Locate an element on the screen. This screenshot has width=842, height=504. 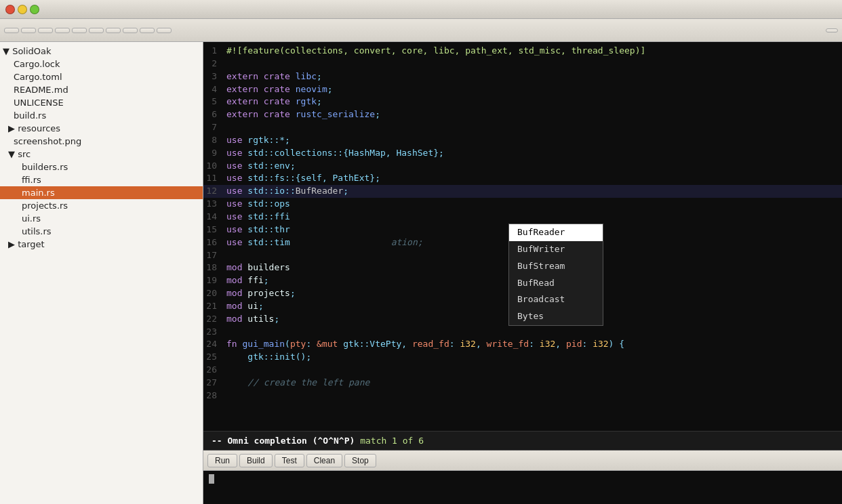
line-number: 5 is located at coordinates (213, 102).